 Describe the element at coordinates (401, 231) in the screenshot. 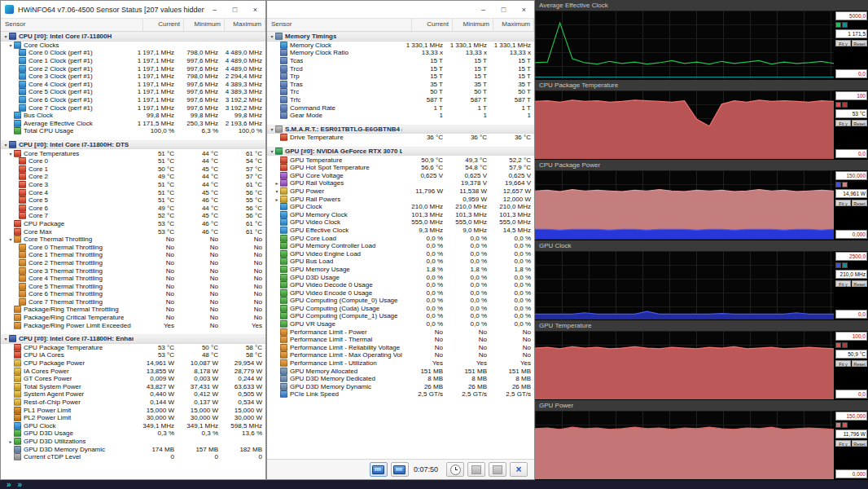

I see `sensor-row: GPU Effective Clock9,3 MHz9,0 MHz14,5 MH…` at that location.